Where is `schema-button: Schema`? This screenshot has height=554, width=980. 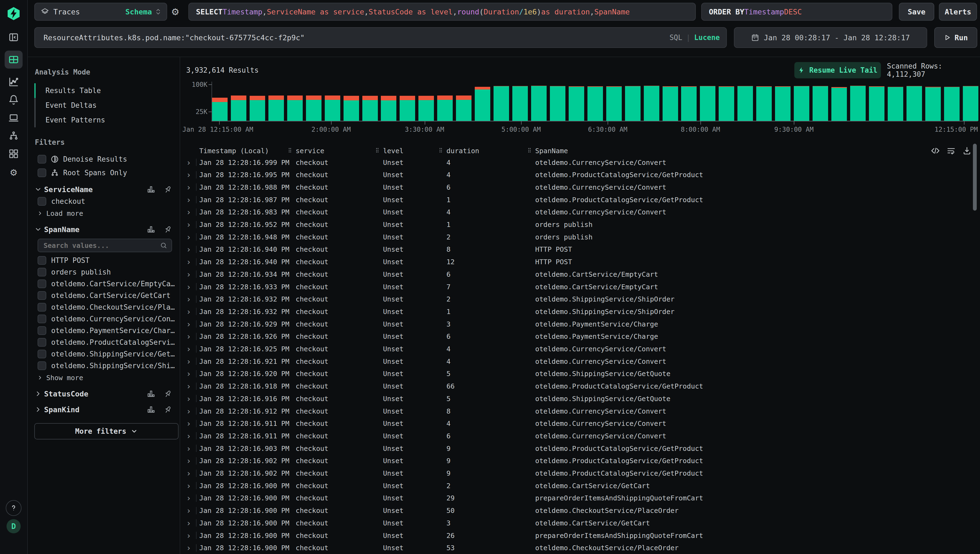
schema-button: Schema is located at coordinates (139, 12).